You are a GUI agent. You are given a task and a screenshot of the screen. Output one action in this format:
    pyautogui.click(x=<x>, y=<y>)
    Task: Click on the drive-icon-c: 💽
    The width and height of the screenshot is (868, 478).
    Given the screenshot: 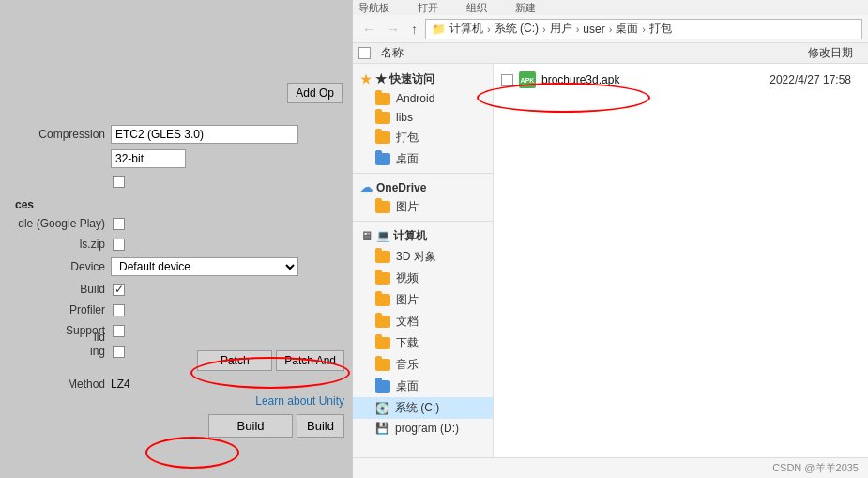 What is the action you would take?
    pyautogui.click(x=383, y=409)
    